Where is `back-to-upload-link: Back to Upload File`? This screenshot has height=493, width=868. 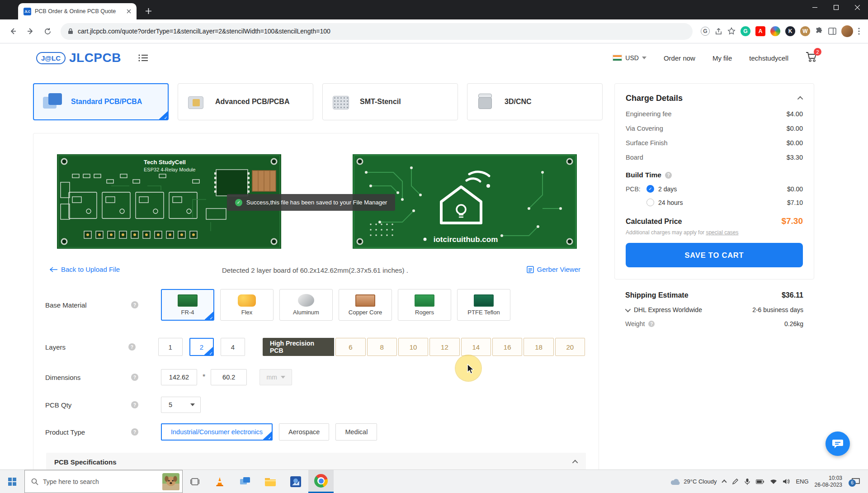
back-to-upload-link: Back to Upload File is located at coordinates (85, 270).